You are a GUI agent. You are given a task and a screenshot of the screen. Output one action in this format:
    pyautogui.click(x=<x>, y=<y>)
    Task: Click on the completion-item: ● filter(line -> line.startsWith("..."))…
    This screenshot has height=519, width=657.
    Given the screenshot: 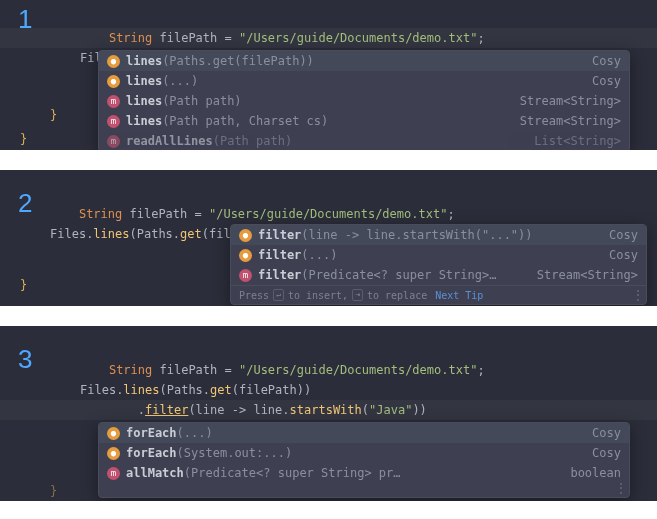 What is the action you would take?
    pyautogui.click(x=438, y=235)
    